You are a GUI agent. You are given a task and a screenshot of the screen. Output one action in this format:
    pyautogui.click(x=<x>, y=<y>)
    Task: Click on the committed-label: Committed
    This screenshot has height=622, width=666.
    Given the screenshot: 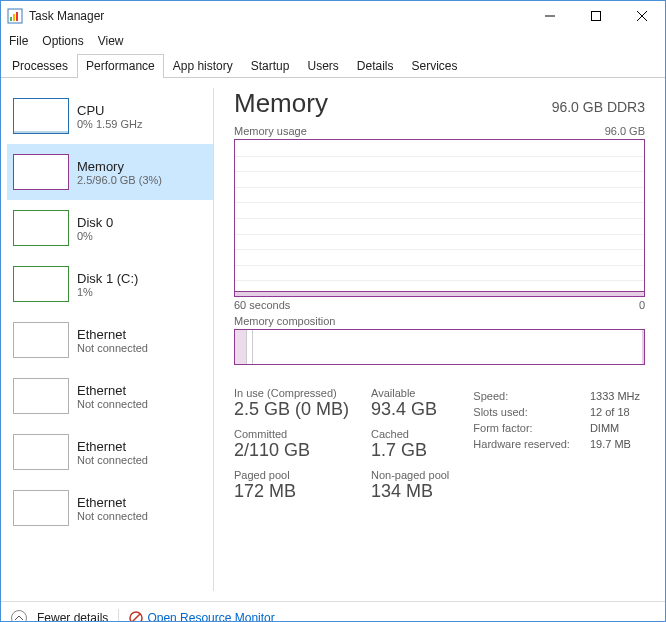 What is the action you would take?
    pyautogui.click(x=292, y=434)
    